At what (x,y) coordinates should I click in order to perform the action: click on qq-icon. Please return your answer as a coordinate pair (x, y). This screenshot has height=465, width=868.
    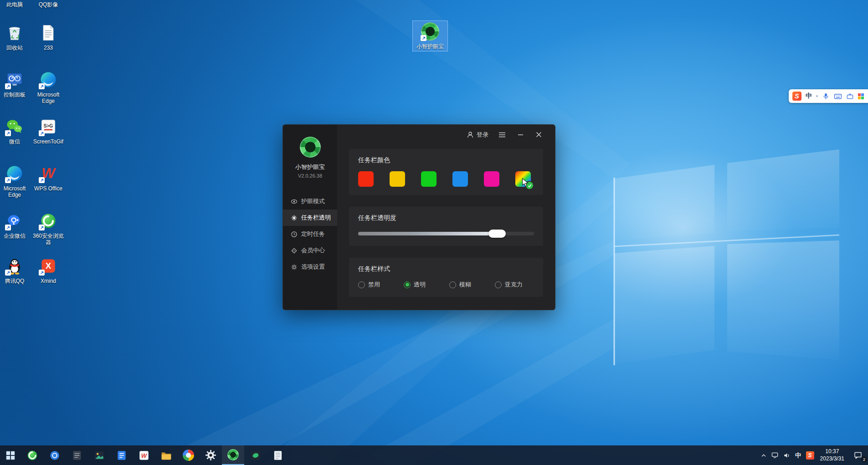
    Looking at the image, I should click on (15, 266).